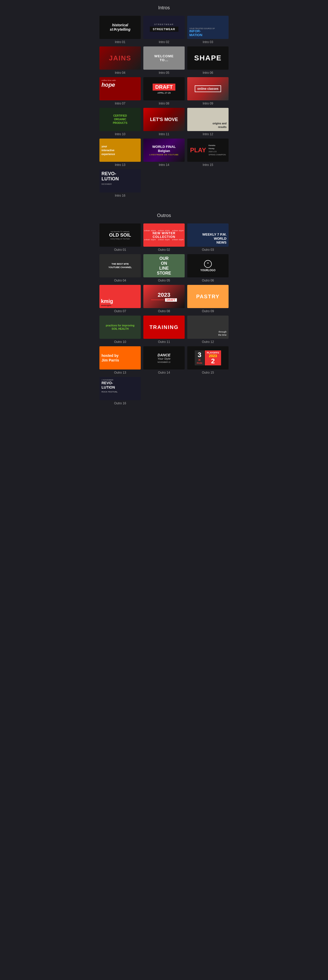 This screenshot has width=328, height=980. I want to click on outro-15-num3: 3, so click(200, 355).